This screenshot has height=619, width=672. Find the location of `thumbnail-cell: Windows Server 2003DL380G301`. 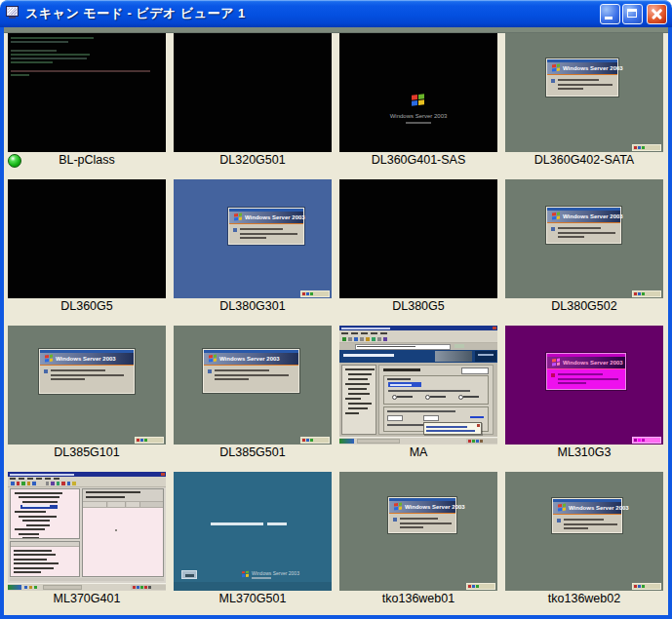

thumbnail-cell: Windows Server 2003DL380G301 is located at coordinates (253, 248).